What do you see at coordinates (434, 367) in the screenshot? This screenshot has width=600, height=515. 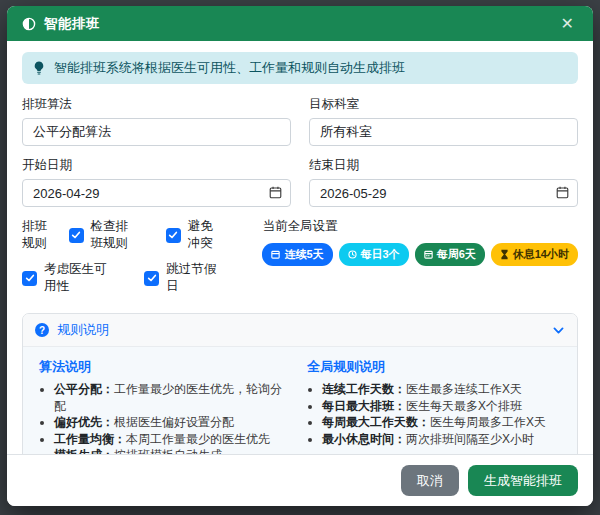 I see `global-section-title: 全局规则说明` at bounding box center [434, 367].